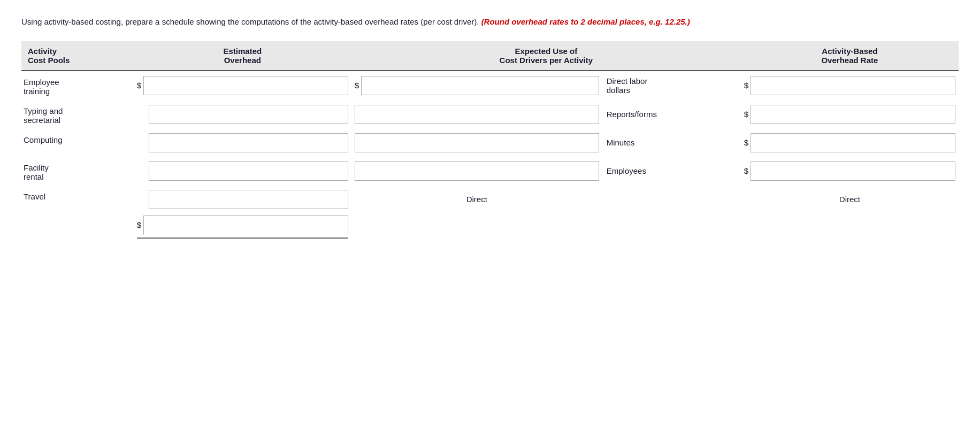  Describe the element at coordinates (546, 56) in the screenshot. I see `header-expected-use: Expected Use ofCost Drivers per Activity` at that location.